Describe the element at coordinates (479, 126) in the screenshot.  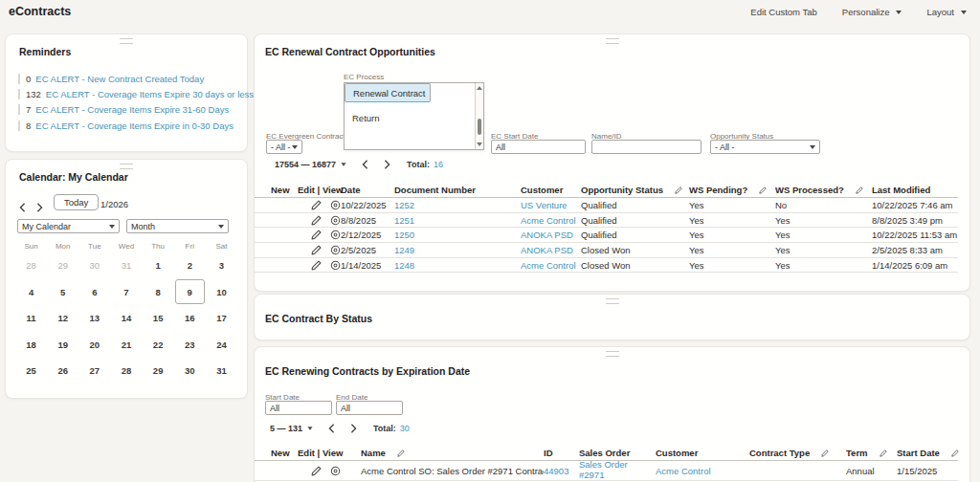
I see `scrollbar-thumb` at that location.